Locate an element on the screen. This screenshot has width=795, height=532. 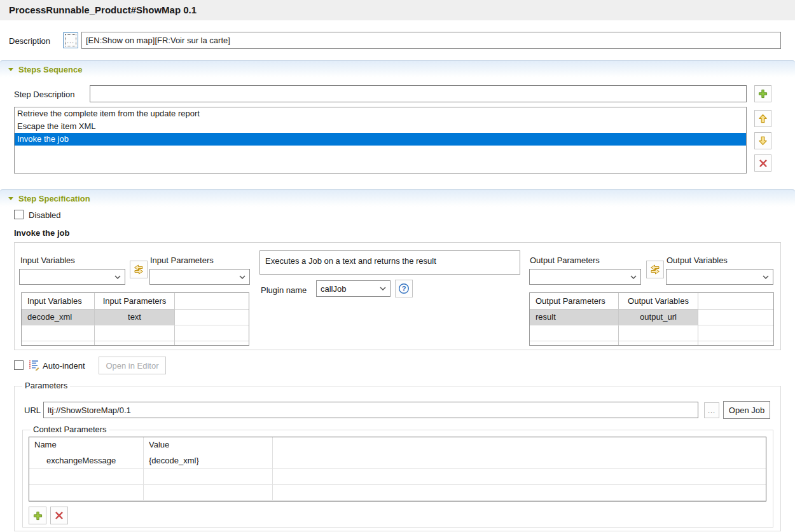
plugin-name-value: callJob is located at coordinates (333, 289).